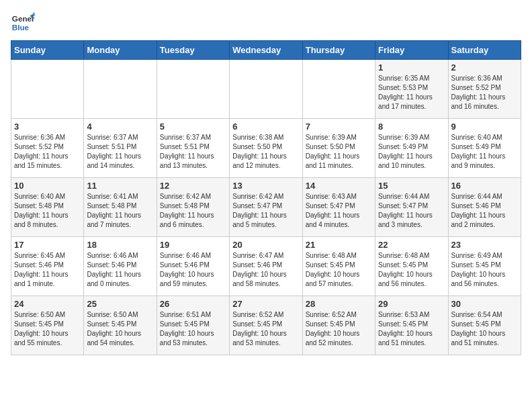  What do you see at coordinates (411, 329) in the screenshot?
I see `day-detail: Sunrise: 6:53 AMSunset: 5:45 PMDaylight:…` at bounding box center [411, 329].